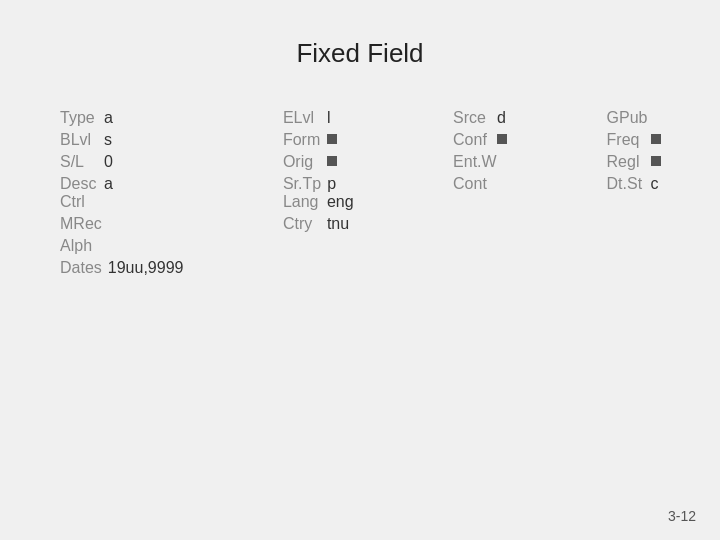 This screenshot has height=540, width=720. Describe the element at coordinates (332, 184) in the screenshot. I see `value-srtp: p` at that location.